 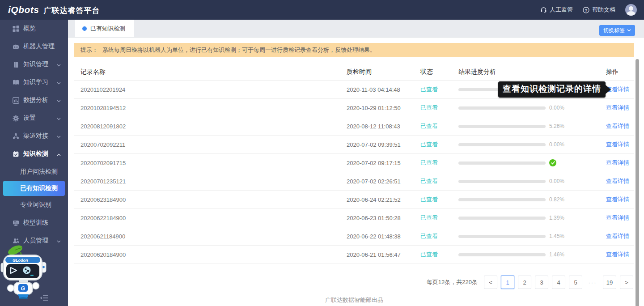 What do you see at coordinates (508, 282) in the screenshot?
I see `page-button-1: 1` at bounding box center [508, 282].